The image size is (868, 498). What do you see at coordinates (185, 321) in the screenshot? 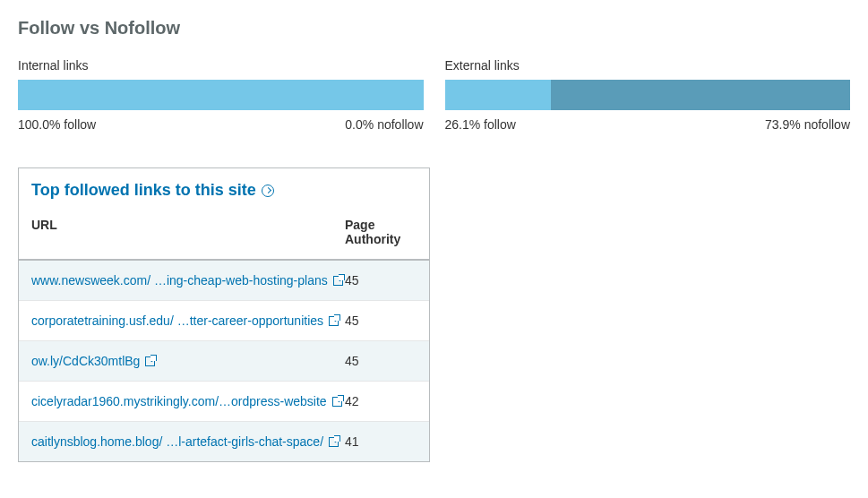
I see `followed-link: corporatetraining.usf.edu/ …tter-career-…` at bounding box center [185, 321].